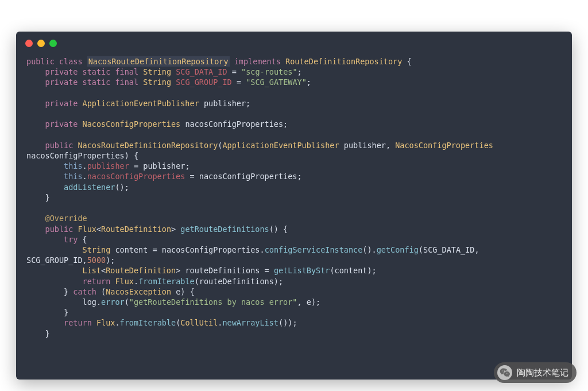 Image resolution: width=588 pixels, height=391 pixels. I want to click on type-name: NacosConfigProperties, so click(132, 124).